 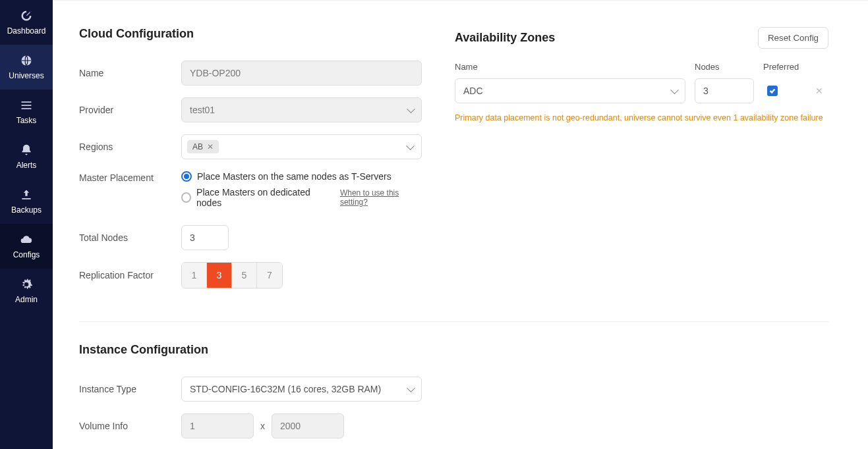 I want to click on sidebar-item-label: Backups, so click(x=26, y=210).